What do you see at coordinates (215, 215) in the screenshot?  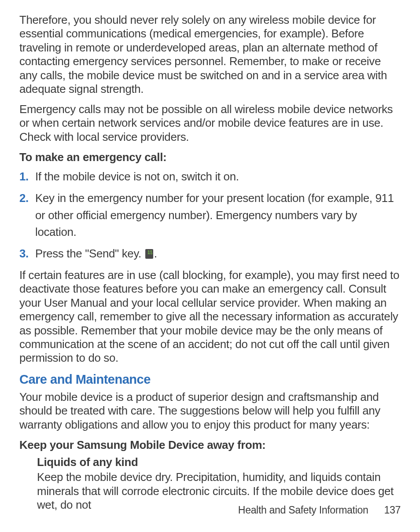 I see `step-text: Key in the emergency number for your pre…` at bounding box center [215, 215].